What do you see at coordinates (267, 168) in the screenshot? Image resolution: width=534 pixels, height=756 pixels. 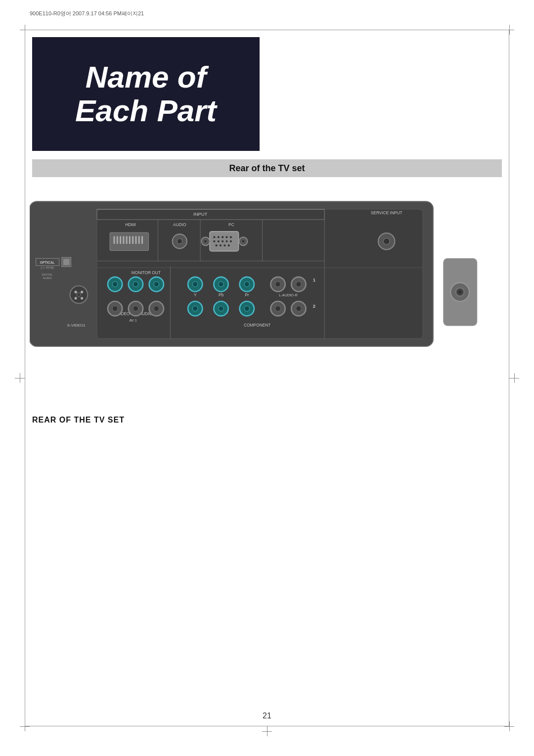 I see `section-header-band: Rear of the TV set` at bounding box center [267, 168].